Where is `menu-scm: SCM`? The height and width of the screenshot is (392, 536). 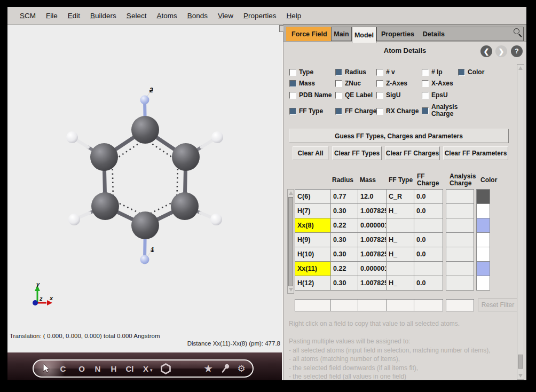
menu-scm: SCM is located at coordinates (28, 16).